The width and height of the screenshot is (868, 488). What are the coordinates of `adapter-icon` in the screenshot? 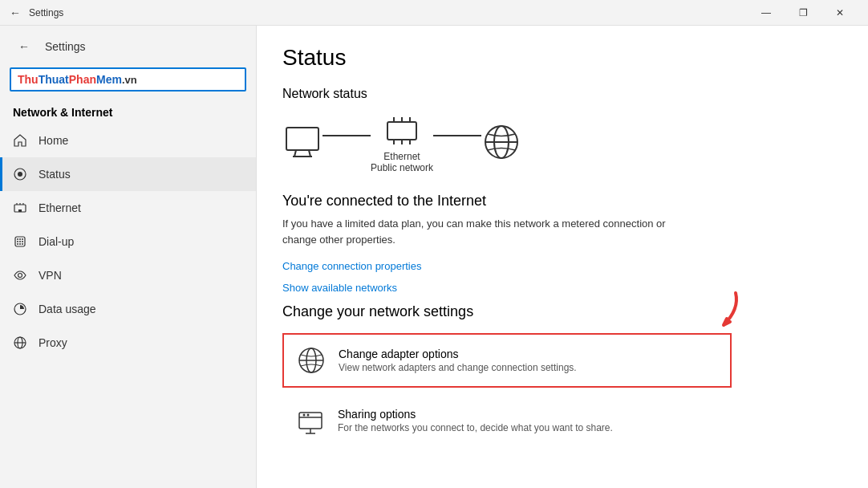 It's located at (311, 360).